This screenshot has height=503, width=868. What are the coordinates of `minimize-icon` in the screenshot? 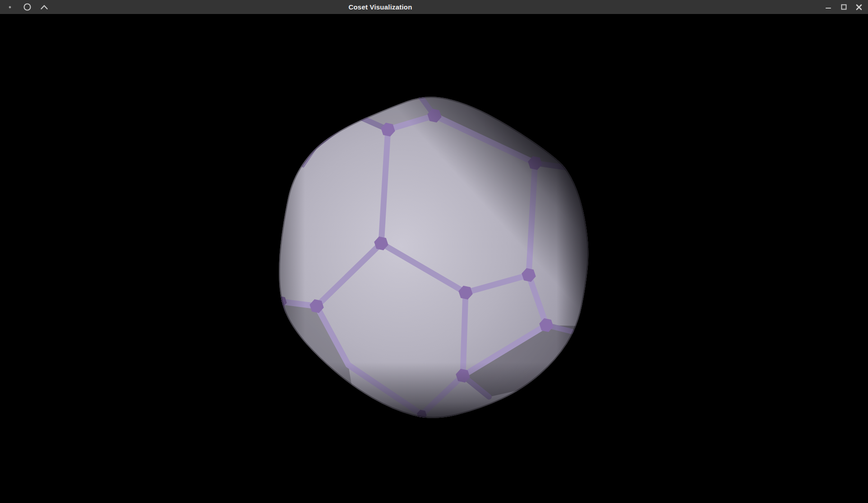 It's located at (828, 7).